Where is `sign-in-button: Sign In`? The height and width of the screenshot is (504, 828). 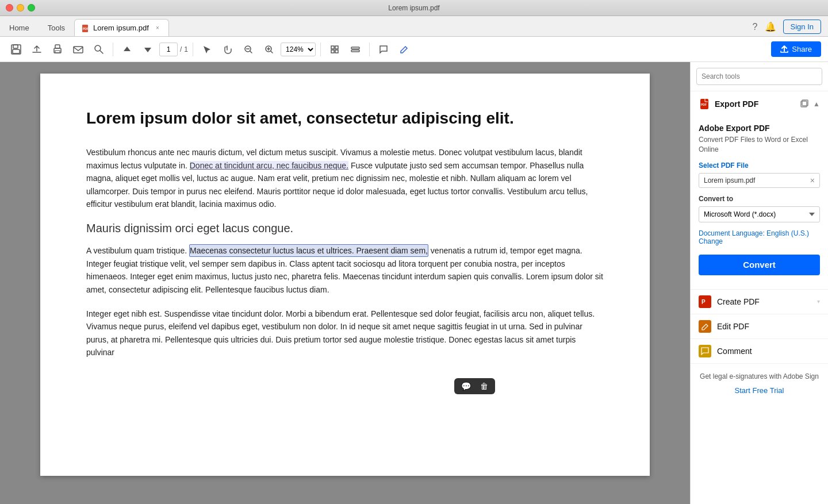 sign-in-button: Sign In is located at coordinates (802, 26).